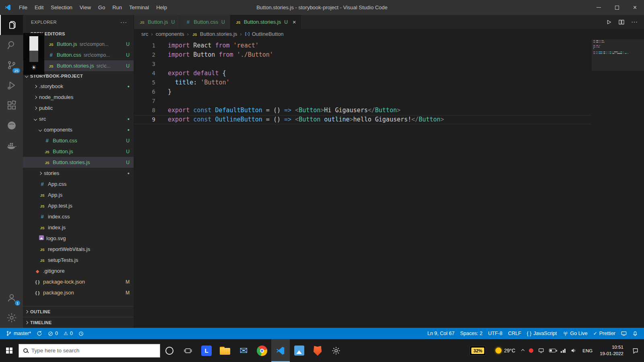  Describe the element at coordinates (599, 7) in the screenshot. I see `minimize-button` at that location.